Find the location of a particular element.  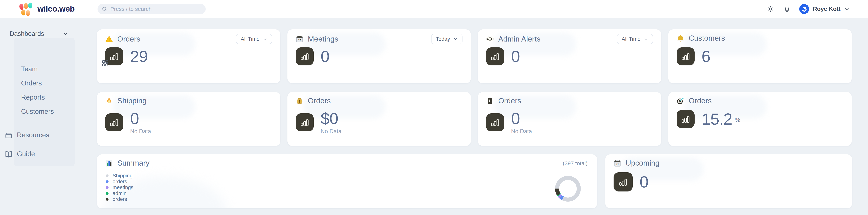

sidebar-item-label: Reports is located at coordinates (33, 97).